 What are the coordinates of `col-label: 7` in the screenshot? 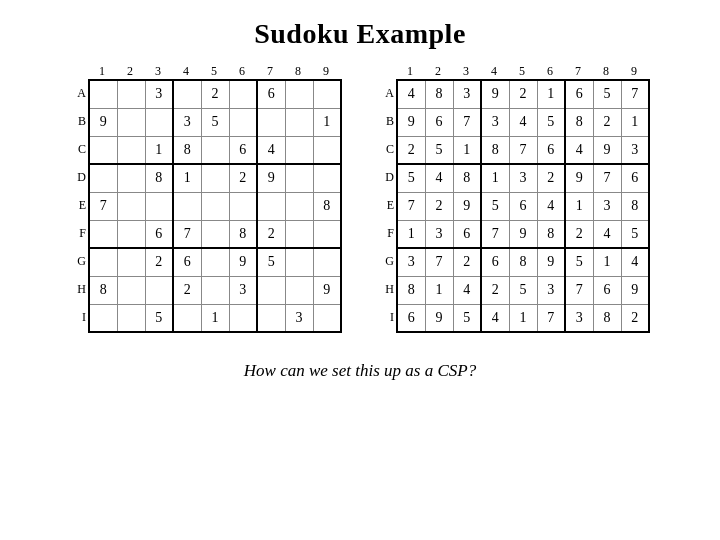 It's located at (578, 72).